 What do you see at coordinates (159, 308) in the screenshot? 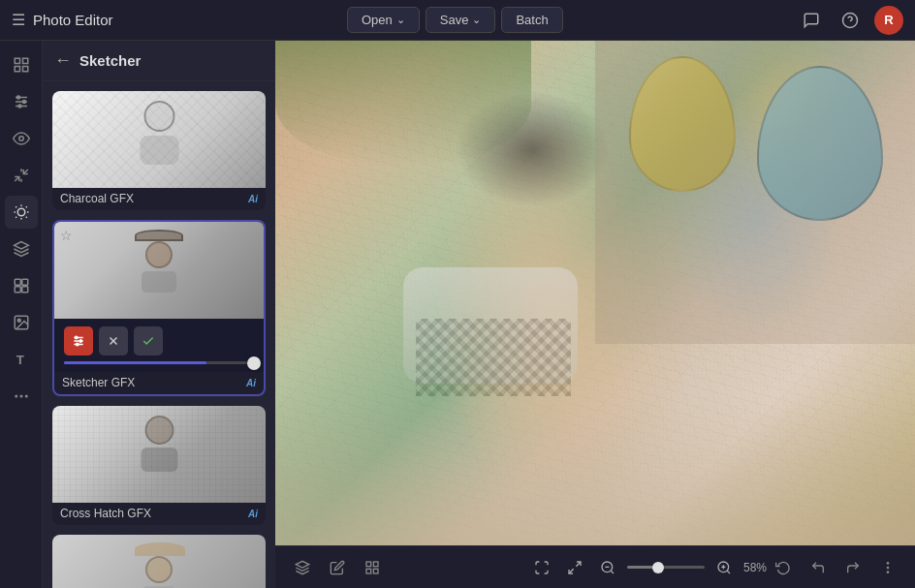
I see `filter-card-sketcher: ☆` at bounding box center [159, 308].